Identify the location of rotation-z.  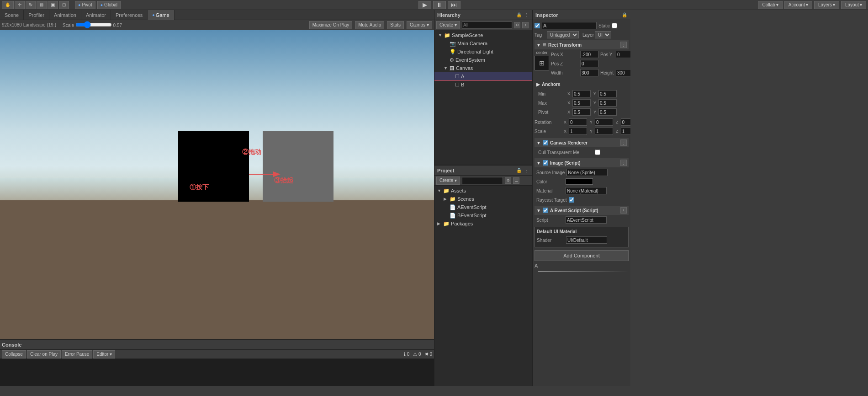
(626, 122).